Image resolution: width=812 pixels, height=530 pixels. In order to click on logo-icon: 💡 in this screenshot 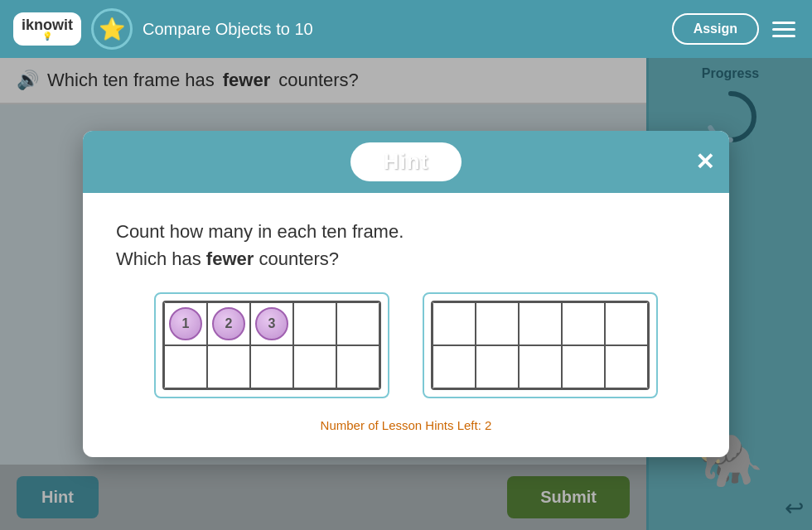, I will do `click(47, 36)`.